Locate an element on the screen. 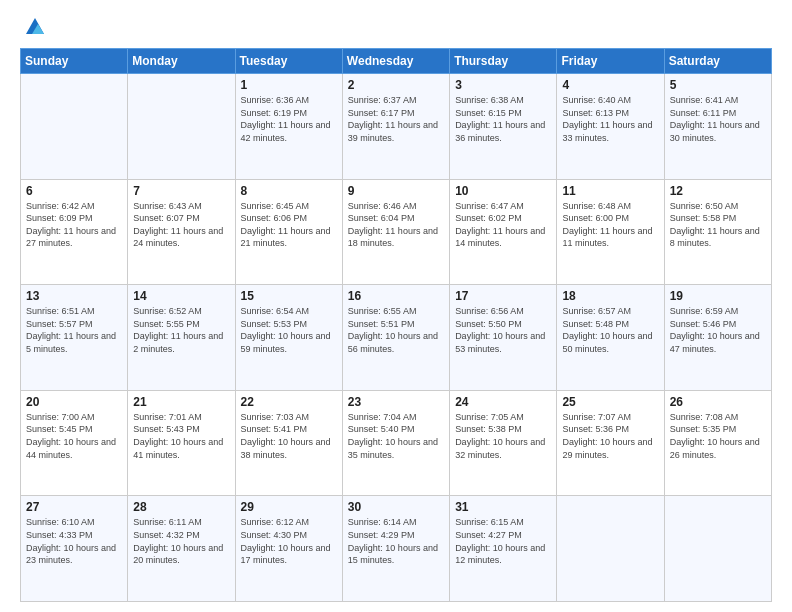  day-info: Sunrise: 7:04 AM Sunset: 5:40 PM Dayligh… is located at coordinates (396, 436).